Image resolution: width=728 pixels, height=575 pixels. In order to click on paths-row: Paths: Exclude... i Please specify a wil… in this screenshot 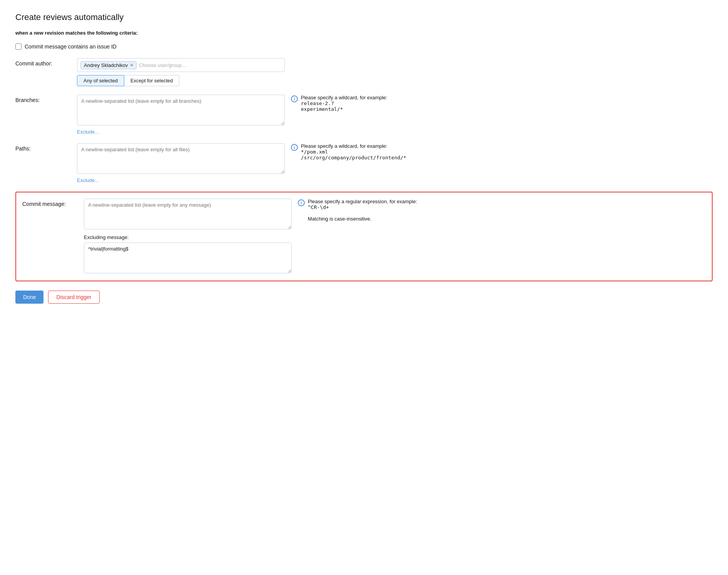, I will do `click(364, 163)`.